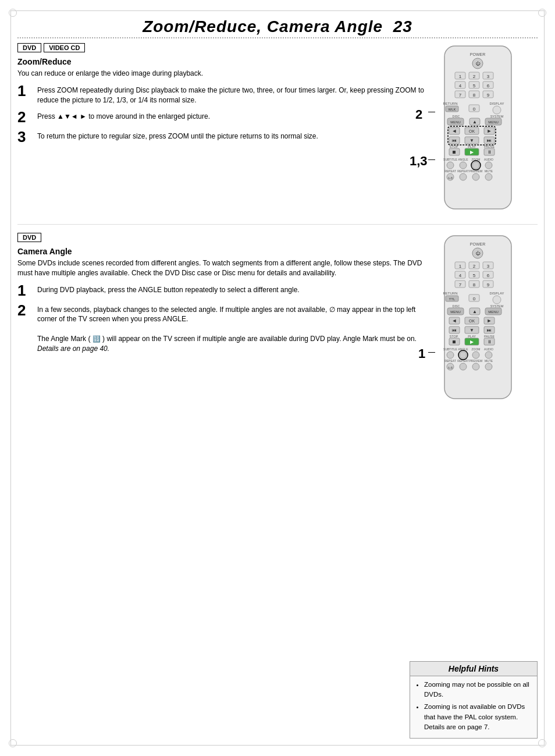 The image size is (555, 756). What do you see at coordinates (222, 73) in the screenshot?
I see `zoom-reduce-intro: You can reduce or enlarge the video imag…` at bounding box center [222, 73].